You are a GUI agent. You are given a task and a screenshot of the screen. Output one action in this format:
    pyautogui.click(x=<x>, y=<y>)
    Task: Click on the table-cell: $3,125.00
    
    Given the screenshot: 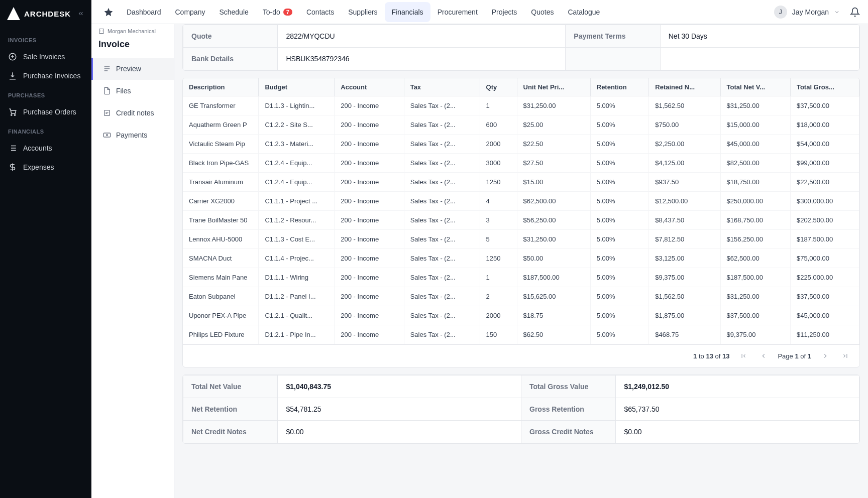 What is the action you would take?
    pyautogui.click(x=685, y=259)
    